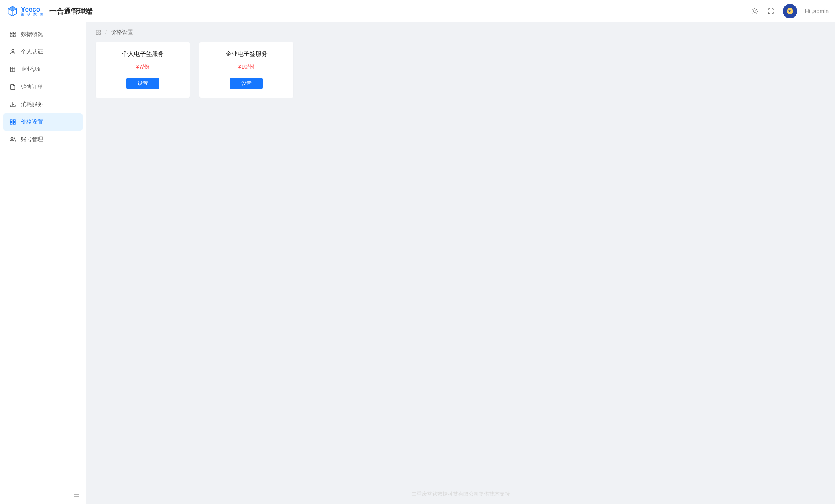 This screenshot has width=835, height=504. I want to click on header-right: ★ Hi ,admin, so click(790, 11).